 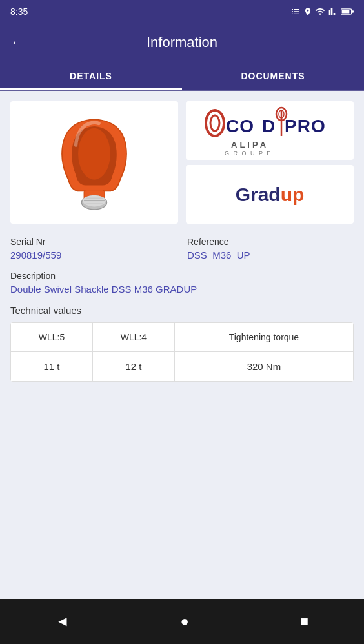 What do you see at coordinates (133, 367) in the screenshot?
I see `cell-wll4-value: 12 t` at bounding box center [133, 367].